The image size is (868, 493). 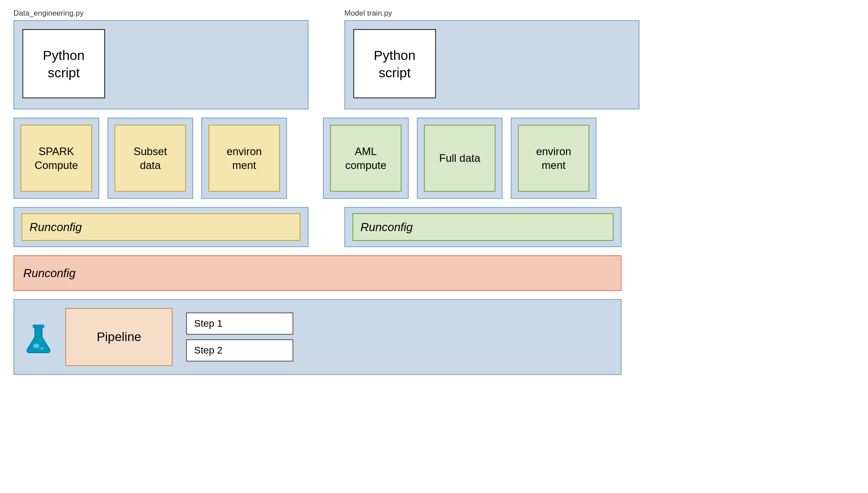 What do you see at coordinates (366, 158) in the screenshot?
I see `aml-compute-inner: AML compute` at bounding box center [366, 158].